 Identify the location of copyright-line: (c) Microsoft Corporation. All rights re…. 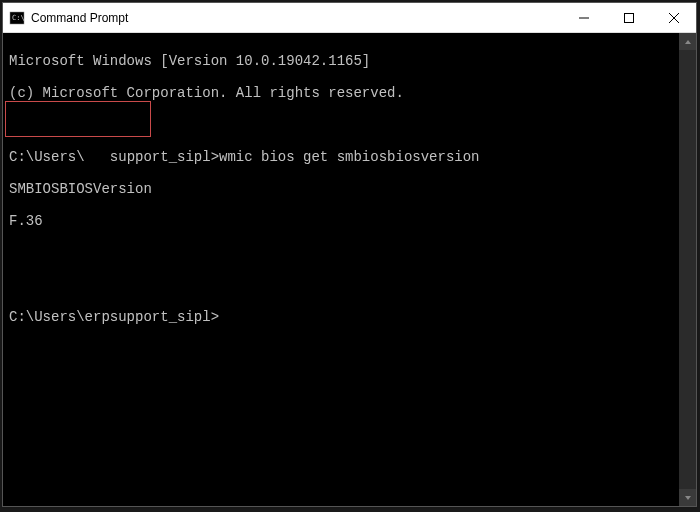
(350, 93).